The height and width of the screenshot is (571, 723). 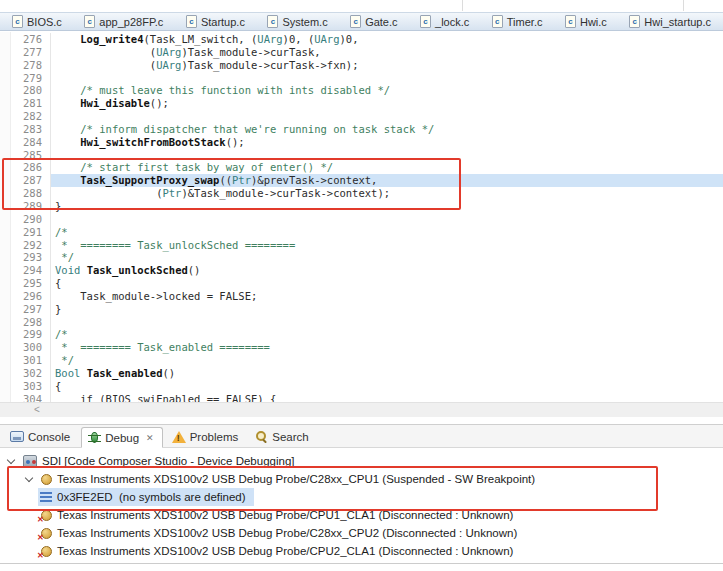 What do you see at coordinates (362, 232) in the screenshot?
I see `code-line: 291/*` at bounding box center [362, 232].